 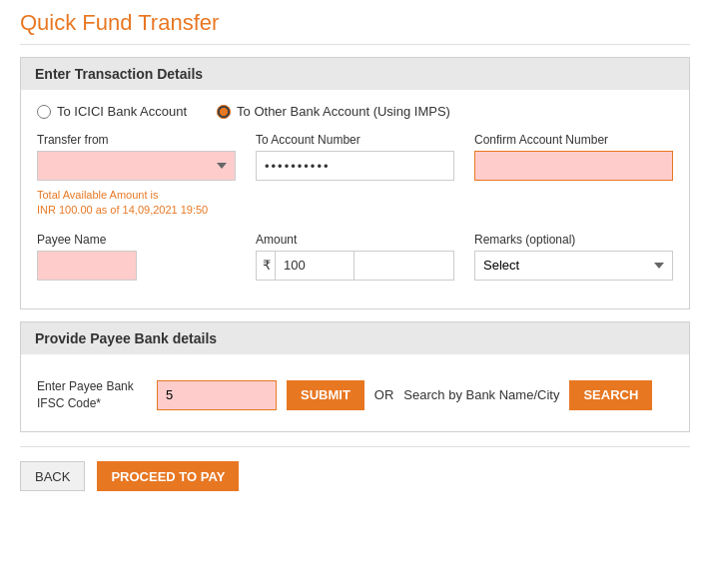 I want to click on available-amount: Total Available Amount is INR 100.00 as …, so click(x=136, y=204).